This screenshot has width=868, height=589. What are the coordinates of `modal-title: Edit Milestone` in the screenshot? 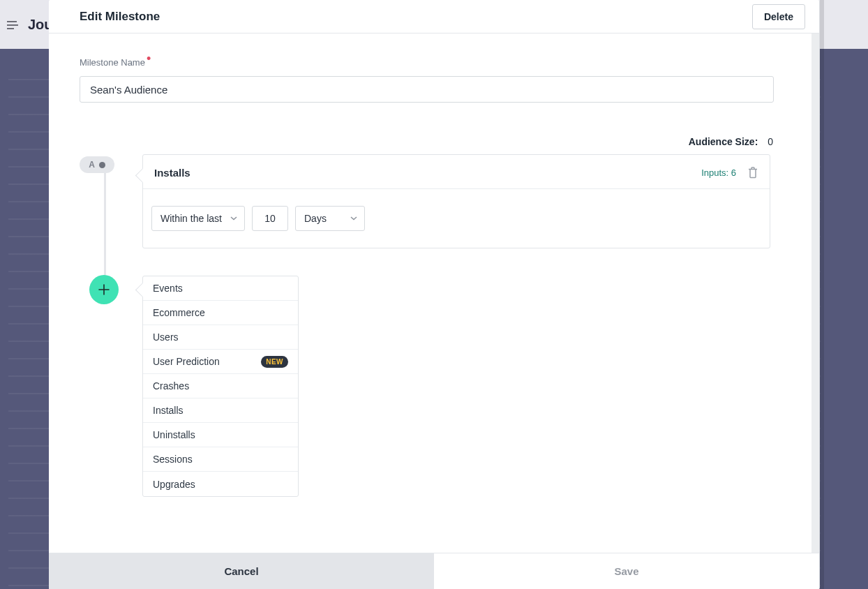 It's located at (120, 17).